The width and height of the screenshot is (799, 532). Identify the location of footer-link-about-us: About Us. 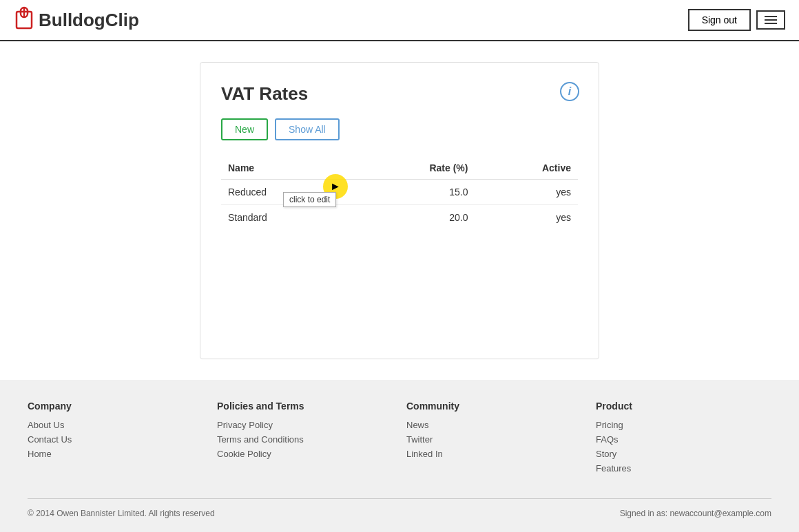
(116, 425).